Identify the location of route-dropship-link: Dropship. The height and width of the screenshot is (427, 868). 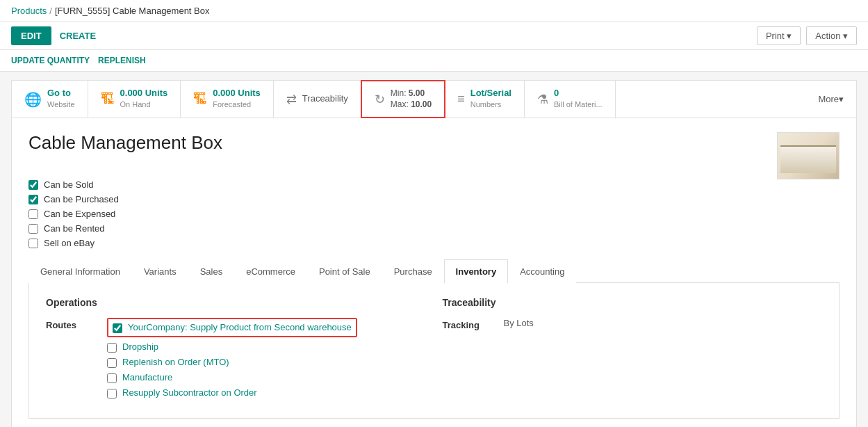
(140, 346).